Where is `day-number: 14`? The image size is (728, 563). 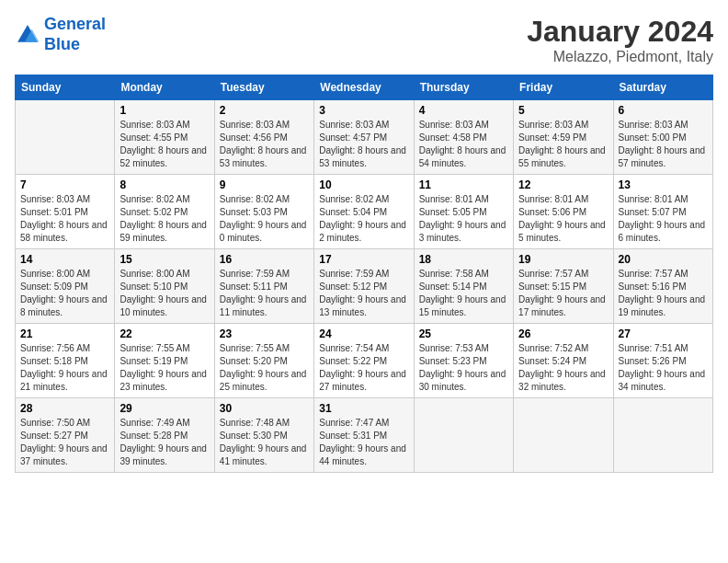 day-number: 14 is located at coordinates (64, 259).